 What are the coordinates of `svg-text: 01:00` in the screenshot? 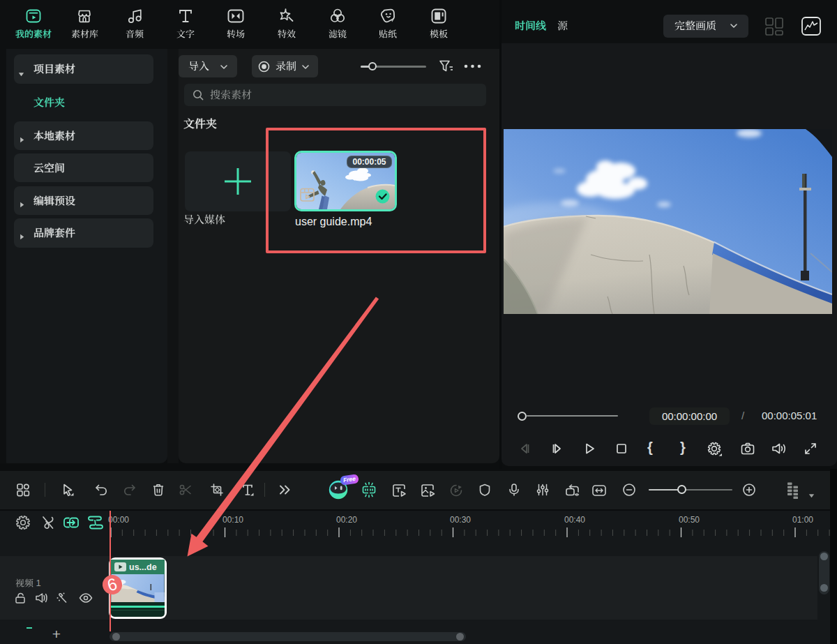 It's located at (803, 520).